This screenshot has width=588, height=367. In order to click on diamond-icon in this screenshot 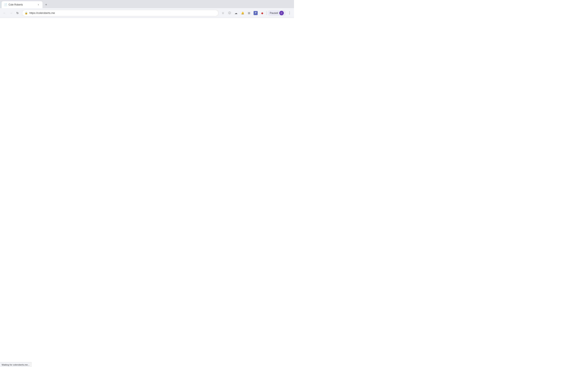, I will do `click(262, 13)`.